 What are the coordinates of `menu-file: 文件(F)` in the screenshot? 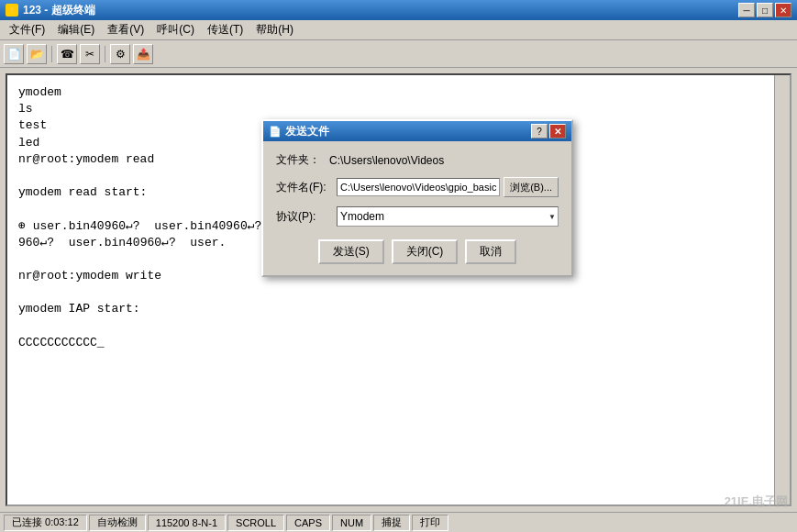 It's located at (28, 29).